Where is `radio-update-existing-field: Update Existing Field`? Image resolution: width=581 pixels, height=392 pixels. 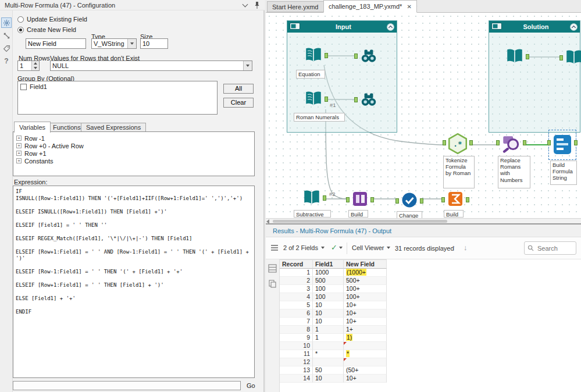 radio-update-existing-field: Update Existing Field is located at coordinates (52, 19).